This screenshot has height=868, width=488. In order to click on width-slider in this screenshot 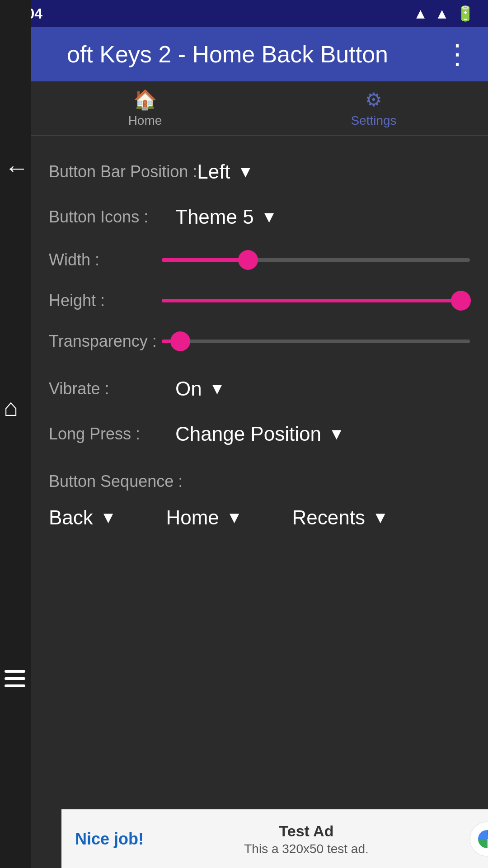, I will do `click(316, 260)`.